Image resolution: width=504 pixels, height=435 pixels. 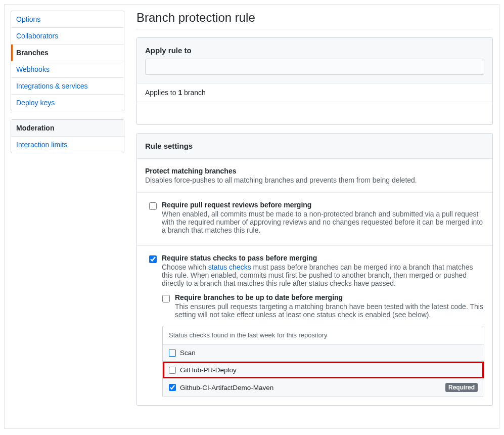 I want to click on status-check-row-pr-deploy: GitHub-PR-Deploy, so click(x=324, y=370).